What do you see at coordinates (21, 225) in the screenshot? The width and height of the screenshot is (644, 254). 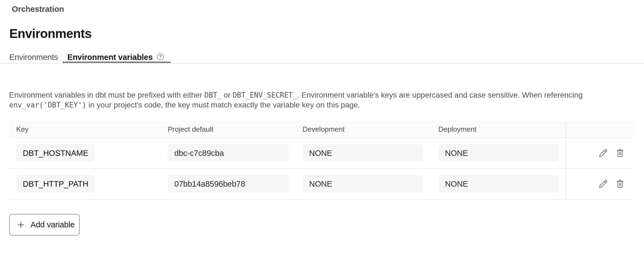 I see `plus-icon` at bounding box center [21, 225].